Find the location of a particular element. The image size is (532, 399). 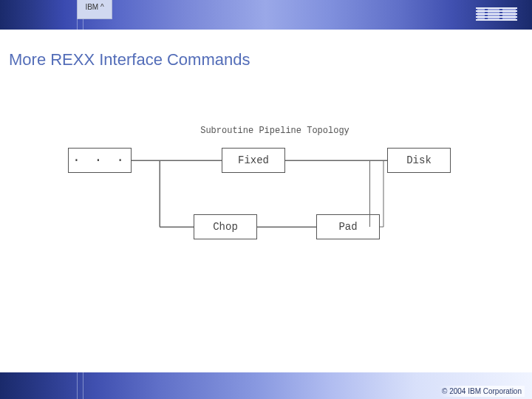

copyright-text: © 2004 IBM Corporation is located at coordinates (482, 392).